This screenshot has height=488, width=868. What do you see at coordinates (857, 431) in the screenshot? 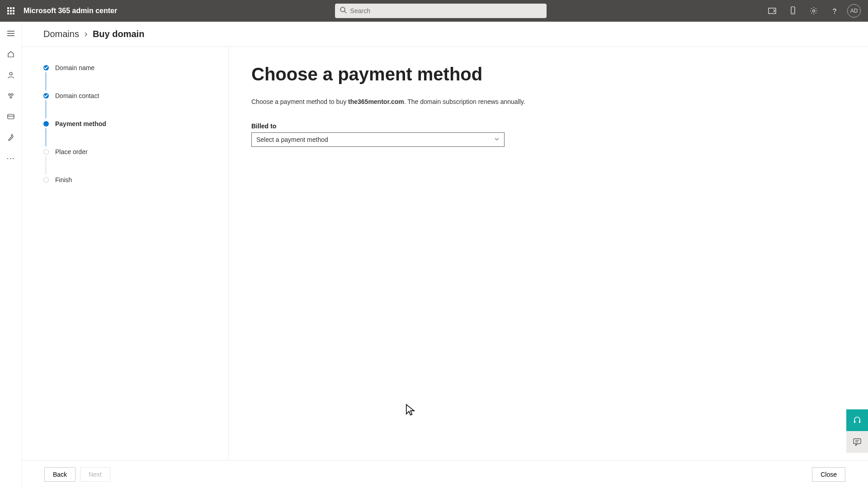
I see `floating-actions` at bounding box center [857, 431].